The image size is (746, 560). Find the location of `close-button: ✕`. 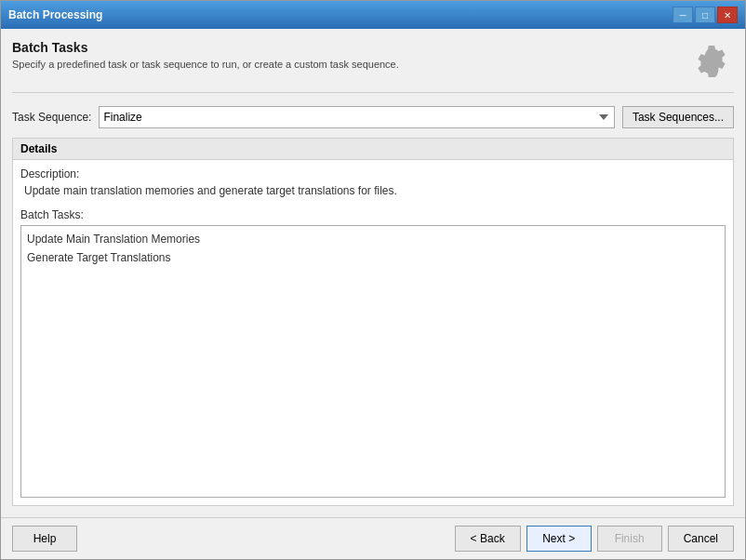

close-button: ✕ is located at coordinates (727, 15).